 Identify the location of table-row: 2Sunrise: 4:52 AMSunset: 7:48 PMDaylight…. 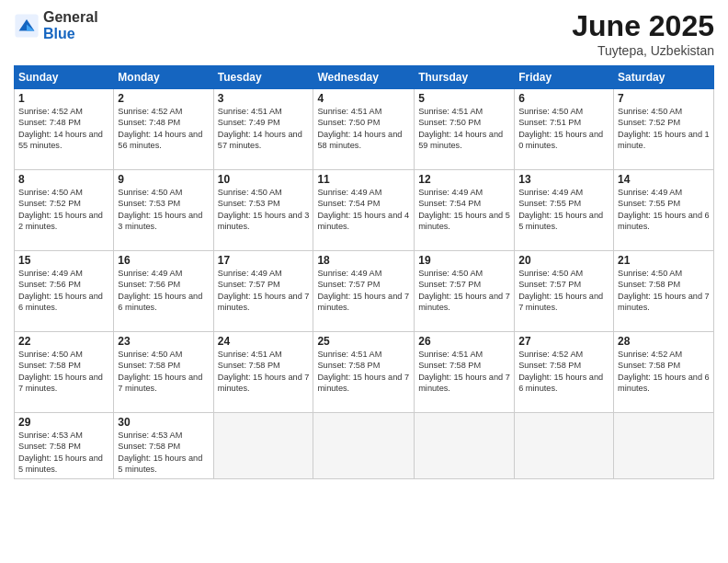
(164, 130).